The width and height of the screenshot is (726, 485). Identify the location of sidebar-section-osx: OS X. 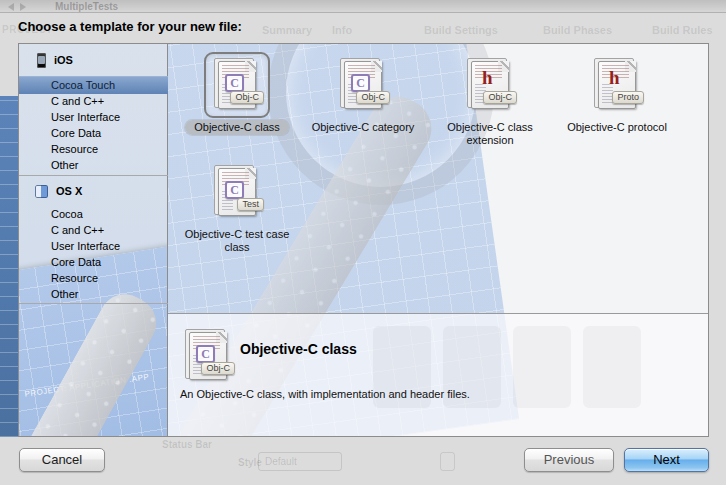
(94, 191).